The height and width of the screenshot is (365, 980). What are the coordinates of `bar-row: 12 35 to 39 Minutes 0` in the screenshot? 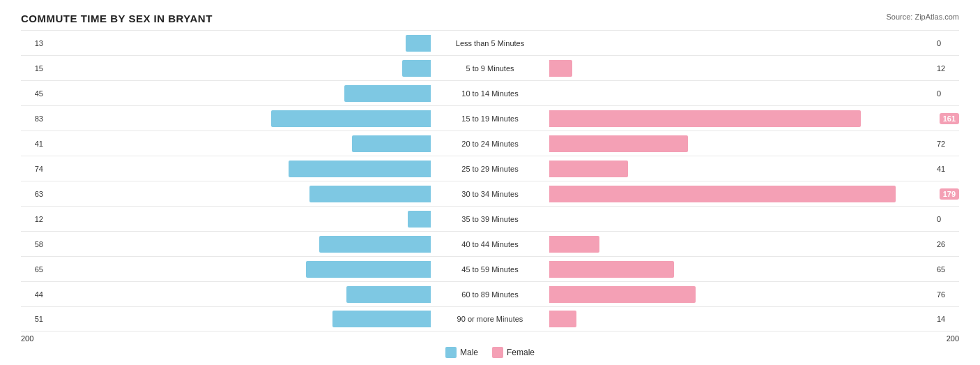 It's located at (490, 218).